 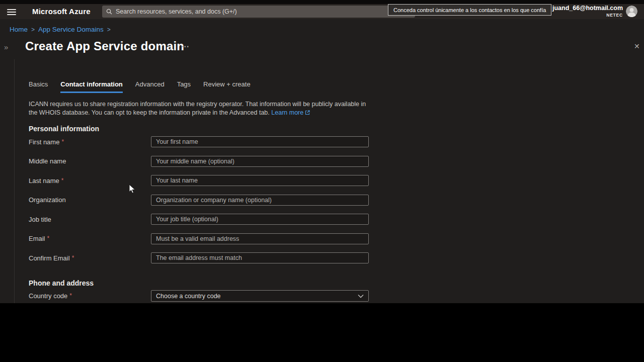 What do you see at coordinates (185, 45) in the screenshot?
I see `more-options-icon: ...` at bounding box center [185, 45].